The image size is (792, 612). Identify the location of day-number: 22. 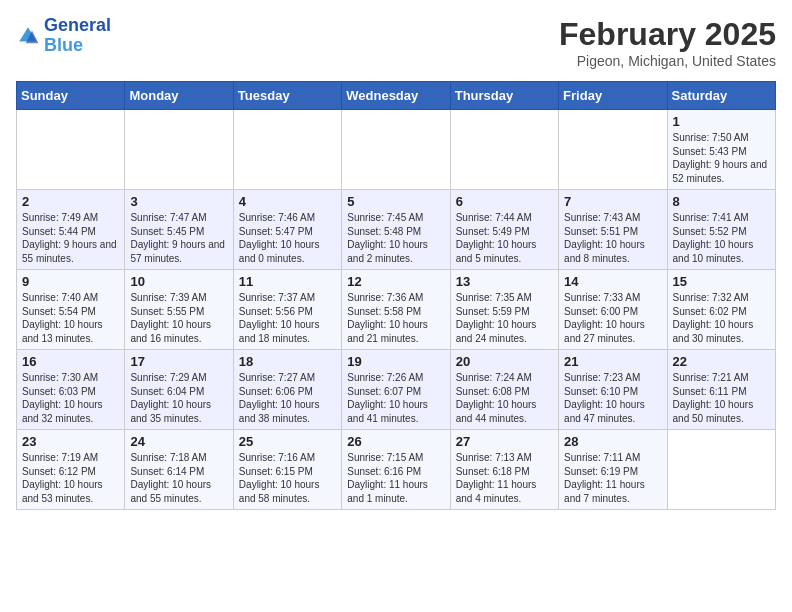
(722, 362).